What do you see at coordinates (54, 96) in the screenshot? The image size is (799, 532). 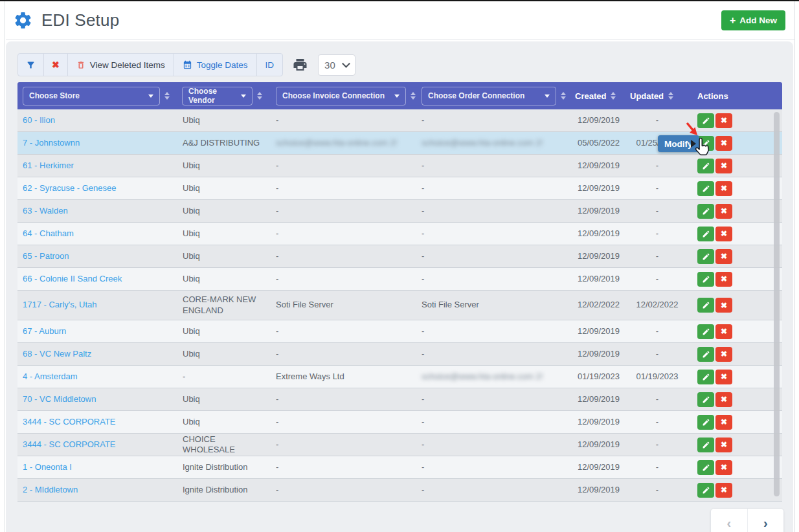 I see `store-filter-label: Choose Store` at bounding box center [54, 96].